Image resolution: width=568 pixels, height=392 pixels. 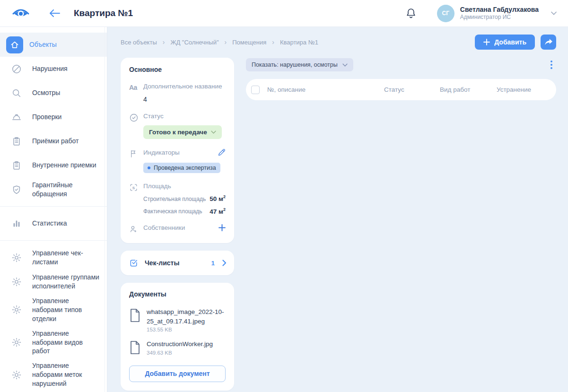 What do you see at coordinates (411, 13) in the screenshot?
I see `notifications-bell-icon` at bounding box center [411, 13].